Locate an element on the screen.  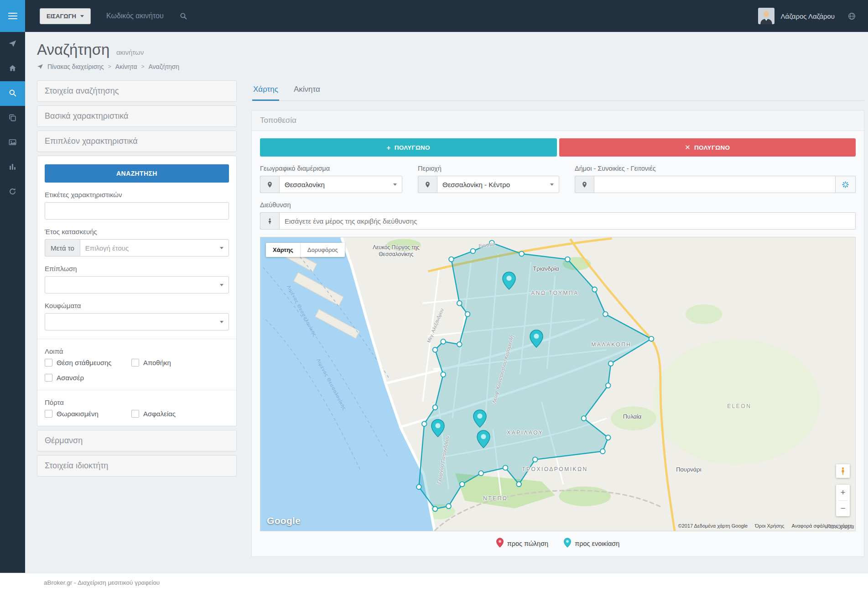
checkbox-elevator: Ασανσέρ is located at coordinates (88, 378).